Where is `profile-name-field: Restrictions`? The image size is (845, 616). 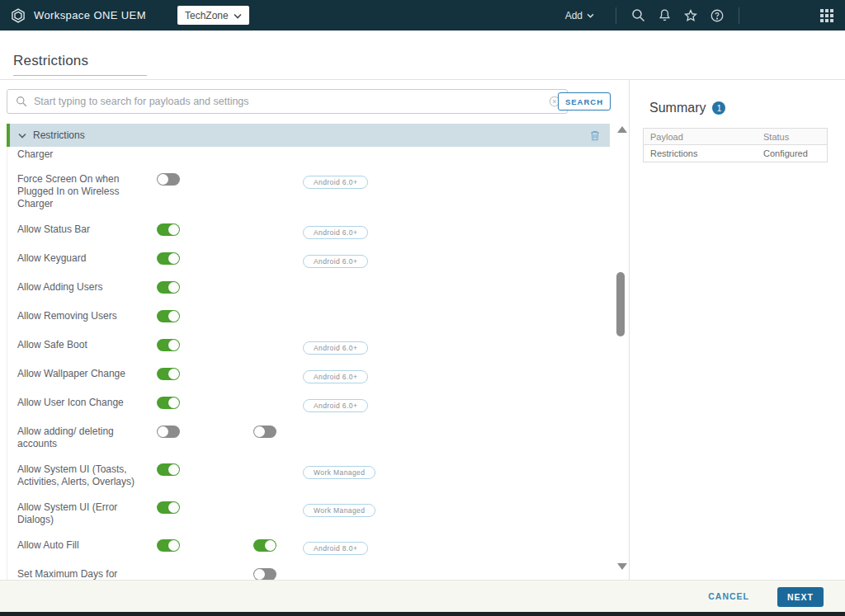 profile-name-field: Restrictions is located at coordinates (80, 64).